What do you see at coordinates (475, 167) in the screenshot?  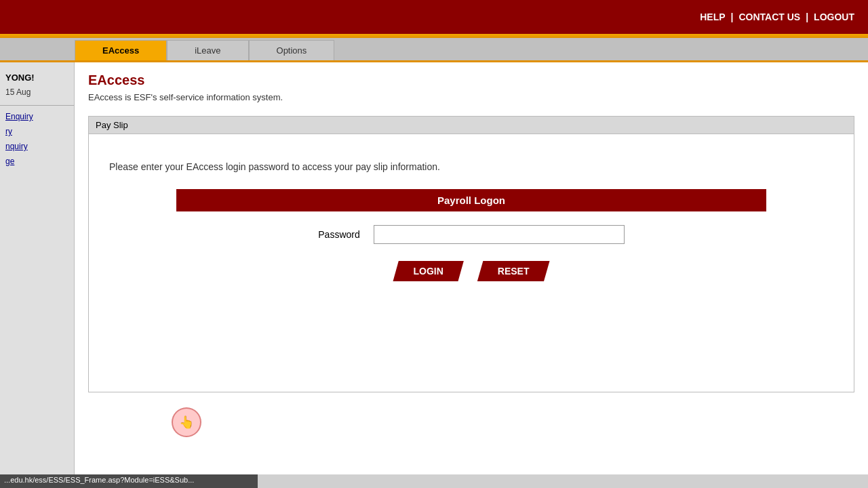 I see `payslip-instruction: Please enter your EAccess login password…` at bounding box center [475, 167].